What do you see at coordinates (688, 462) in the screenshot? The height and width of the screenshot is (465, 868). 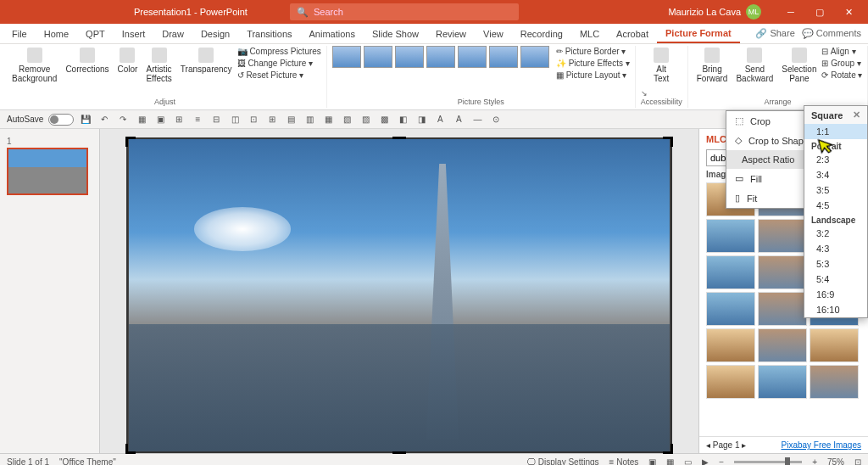 I see `view-reading-icon: ▭` at bounding box center [688, 462].